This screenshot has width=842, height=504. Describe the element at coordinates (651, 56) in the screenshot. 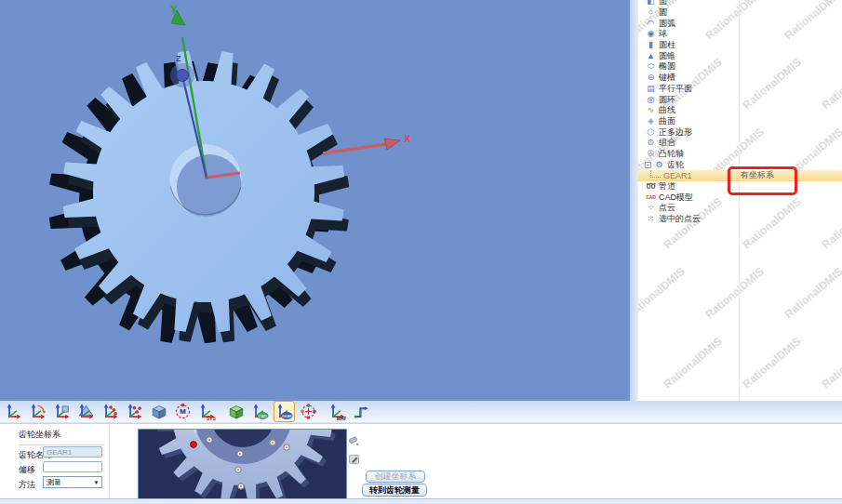

I see `cone-icon: ▲` at that location.